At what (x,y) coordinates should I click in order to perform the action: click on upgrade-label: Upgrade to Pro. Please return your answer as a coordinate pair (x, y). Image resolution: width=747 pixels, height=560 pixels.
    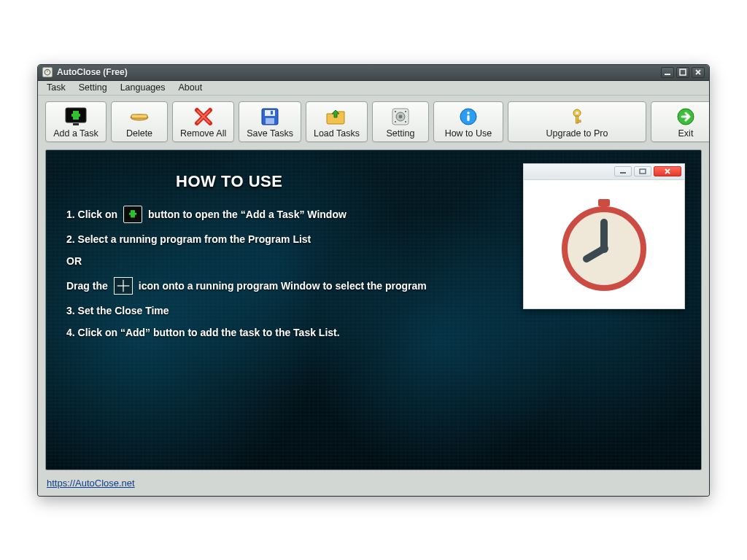
    Looking at the image, I should click on (578, 133).